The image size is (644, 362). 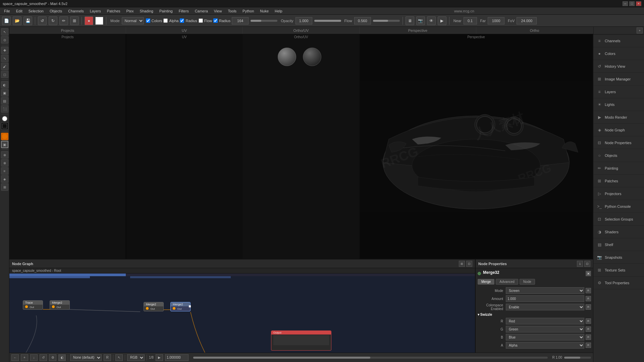 What do you see at coordinates (470, 21) in the screenshot?
I see `near-input` at bounding box center [470, 21].